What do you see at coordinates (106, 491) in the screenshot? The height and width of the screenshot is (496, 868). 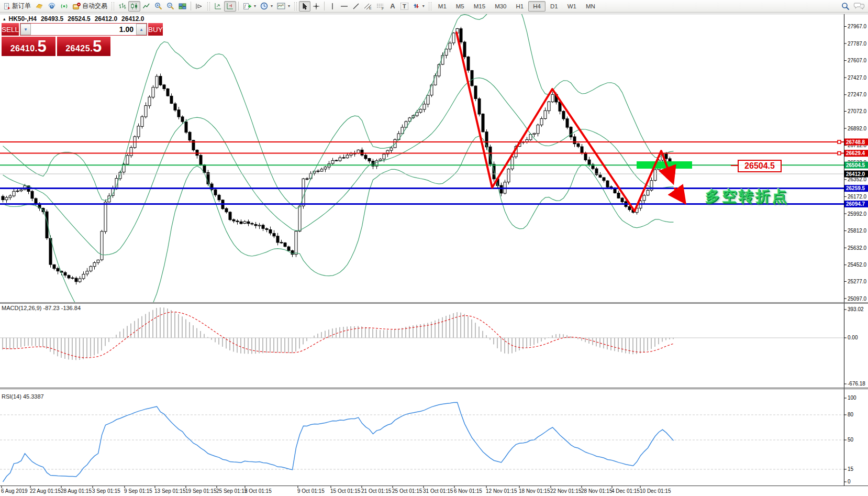 I see `time-axis-label: 3 Sep 01:15` at bounding box center [106, 491].